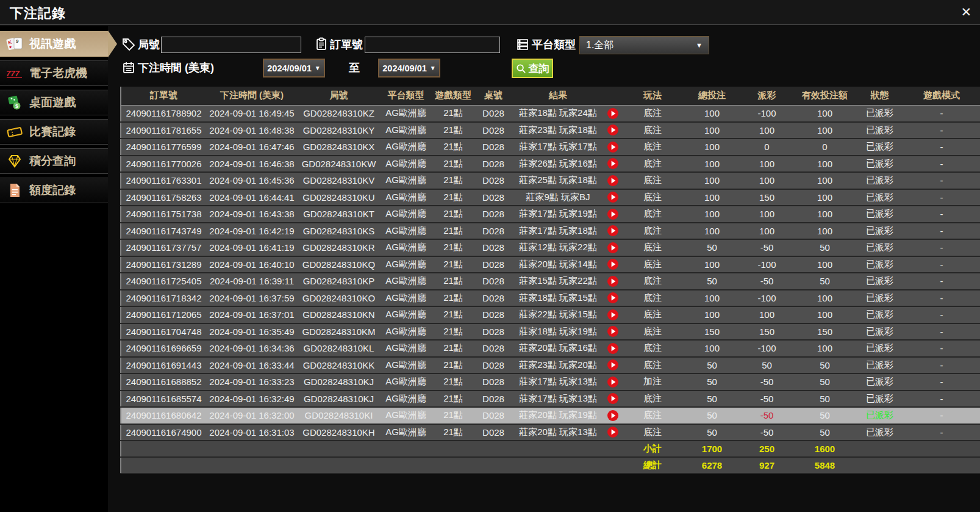 Image resolution: width=980 pixels, height=512 pixels. I want to click on platform-type-select: 1.全部 ▼, so click(644, 45).